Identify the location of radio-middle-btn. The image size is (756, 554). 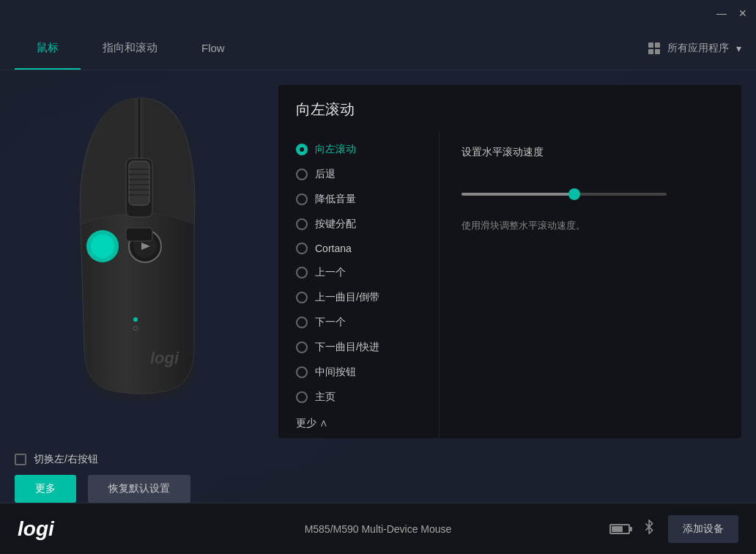
(302, 372).